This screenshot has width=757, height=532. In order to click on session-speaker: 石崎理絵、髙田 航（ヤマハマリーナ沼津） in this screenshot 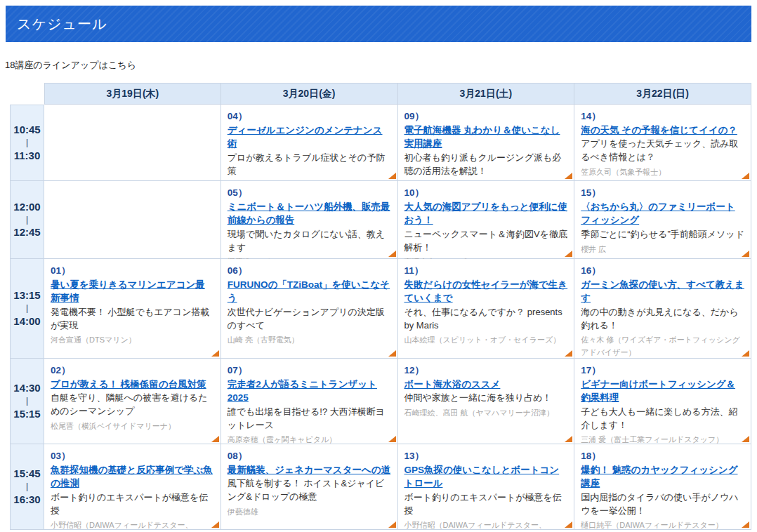, I will do `click(486, 413)`.